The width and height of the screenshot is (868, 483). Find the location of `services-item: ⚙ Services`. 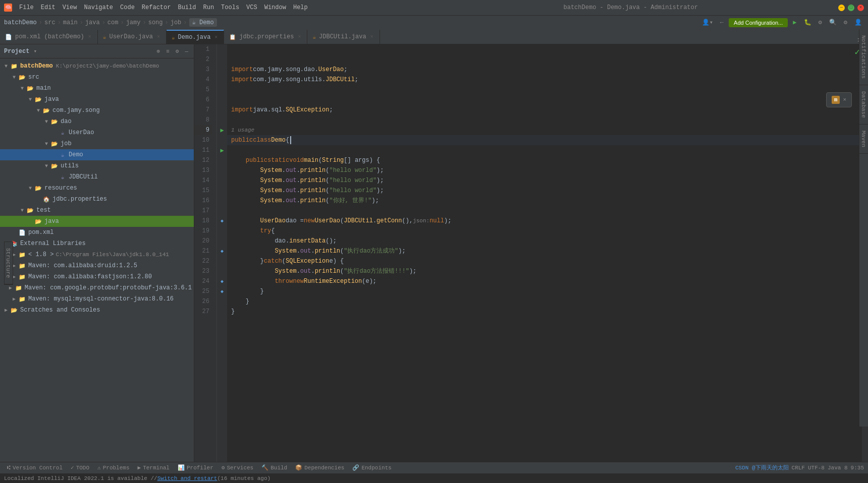

services-item: ⚙ Services is located at coordinates (237, 468).